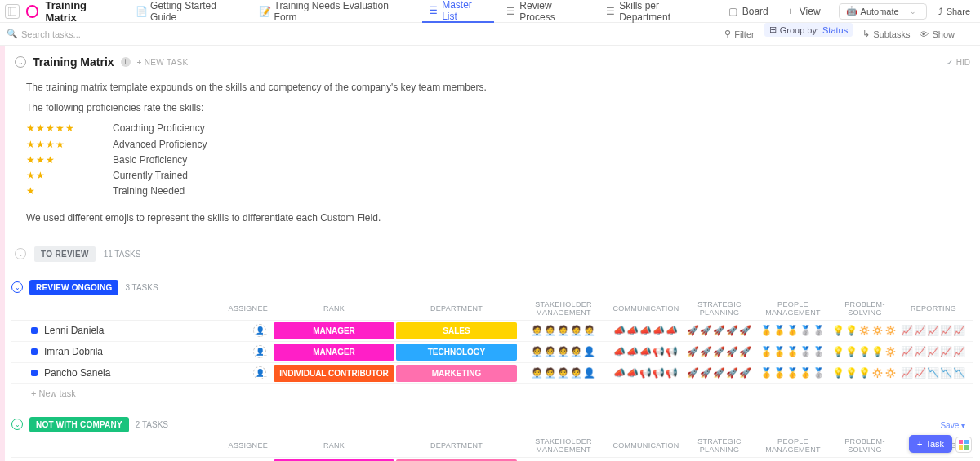 This screenshot has width=980, height=461. What do you see at coordinates (959, 62) in the screenshot?
I see `hide-button: ✓ HID` at bounding box center [959, 62].